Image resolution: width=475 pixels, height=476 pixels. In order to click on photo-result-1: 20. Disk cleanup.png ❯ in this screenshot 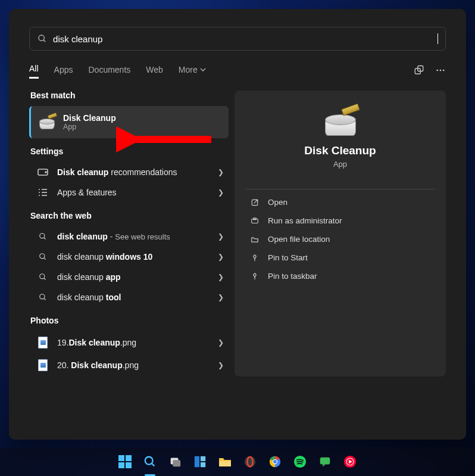, I will do `click(129, 365)`.